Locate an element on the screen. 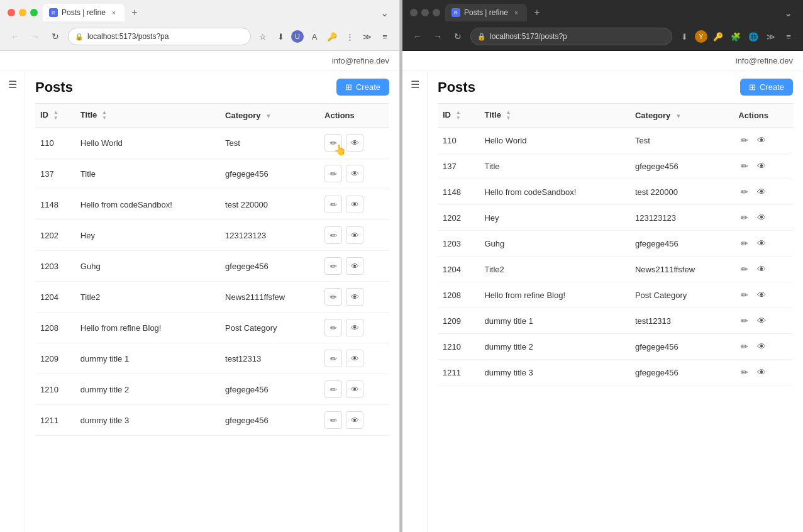 The height and width of the screenshot is (532, 803). address-bar: 🔒 localhost:5173/posts?pa is located at coordinates (160, 36).